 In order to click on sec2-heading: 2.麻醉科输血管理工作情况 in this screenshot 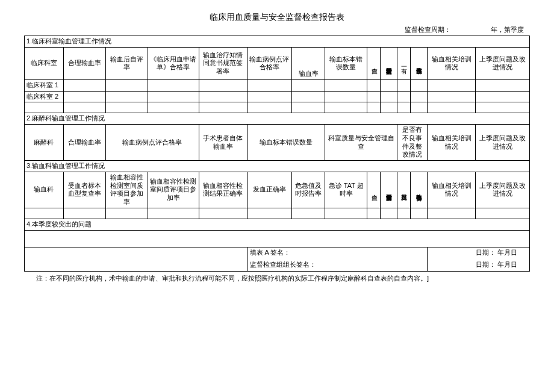, I will do `click(277, 119)`.